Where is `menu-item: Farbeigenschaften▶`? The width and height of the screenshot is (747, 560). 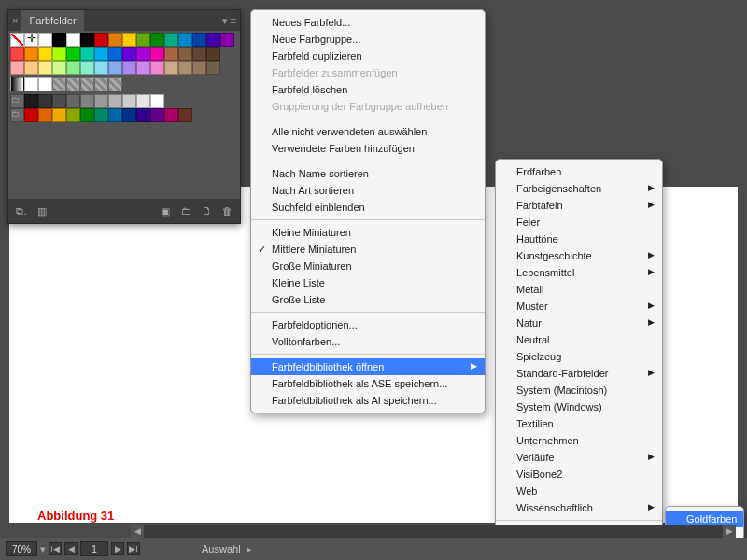
menu-item: Farbeigenschaften▶ is located at coordinates (579, 189).